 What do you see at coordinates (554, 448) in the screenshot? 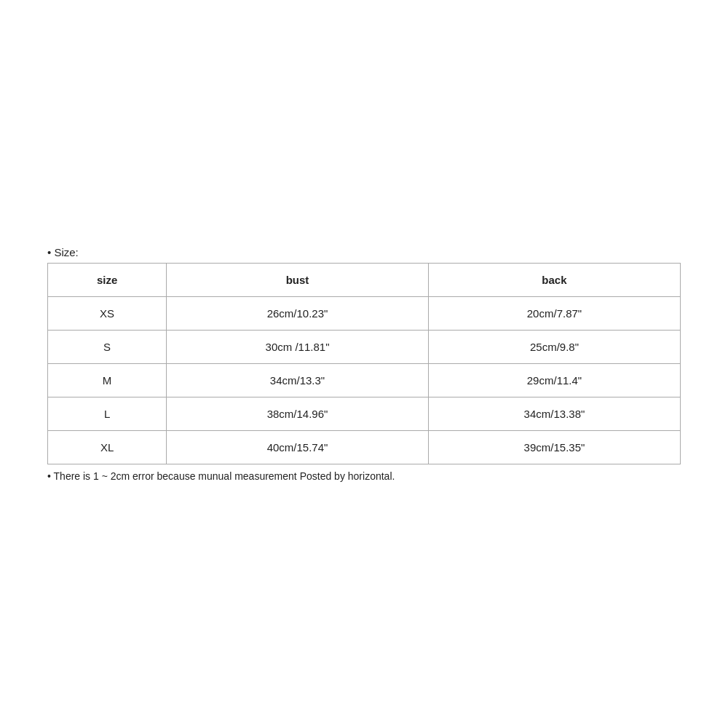
I see `table-cell: 39cm/15.35"` at bounding box center [554, 448].